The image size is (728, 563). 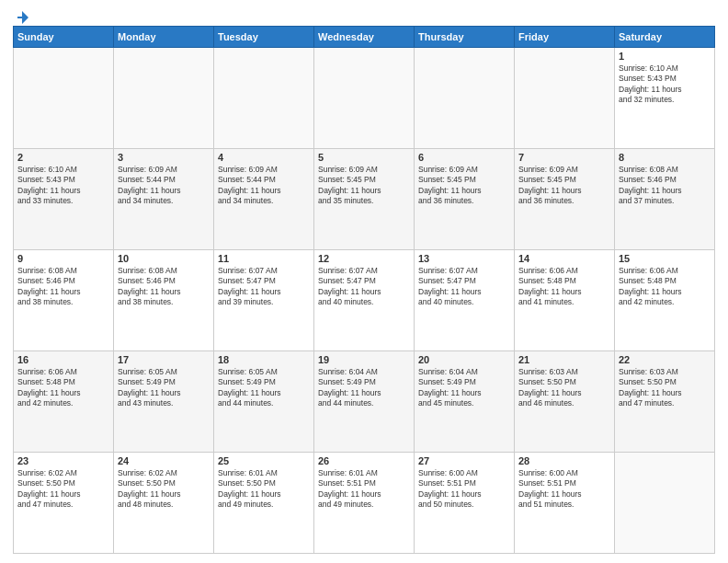 What do you see at coordinates (164, 503) in the screenshot?
I see `calendar-cell: 24Sunrise: 6:02 AM Sunset: 5:50 PM Dayli…` at bounding box center [164, 503].